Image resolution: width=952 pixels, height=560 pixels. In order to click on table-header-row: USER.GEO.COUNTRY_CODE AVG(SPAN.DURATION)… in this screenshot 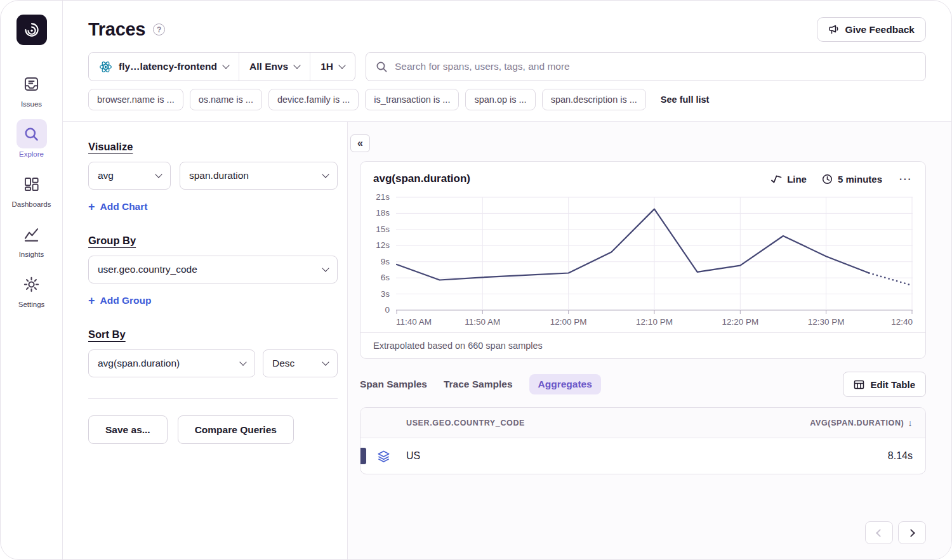, I will do `click(643, 423)`.